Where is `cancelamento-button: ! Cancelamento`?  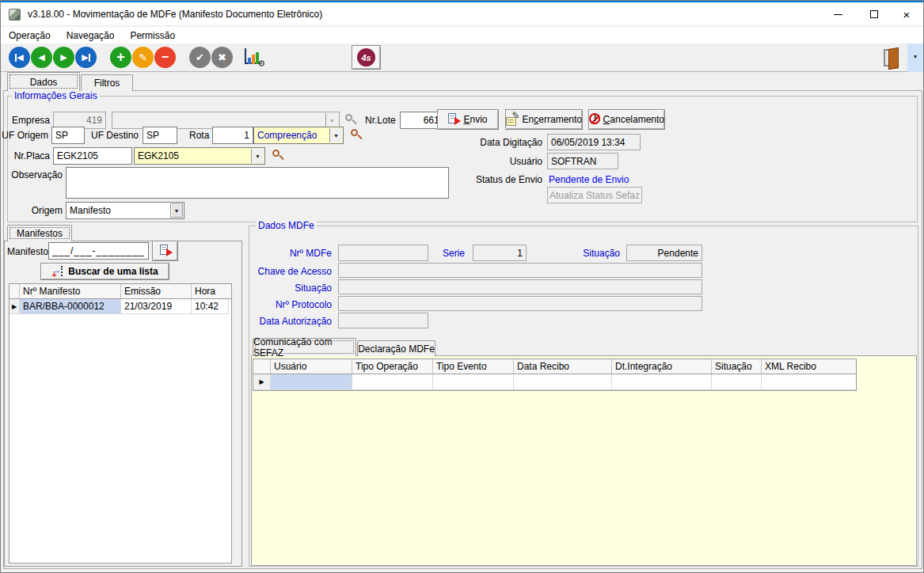 cancelamento-button: ! Cancelamento is located at coordinates (627, 120).